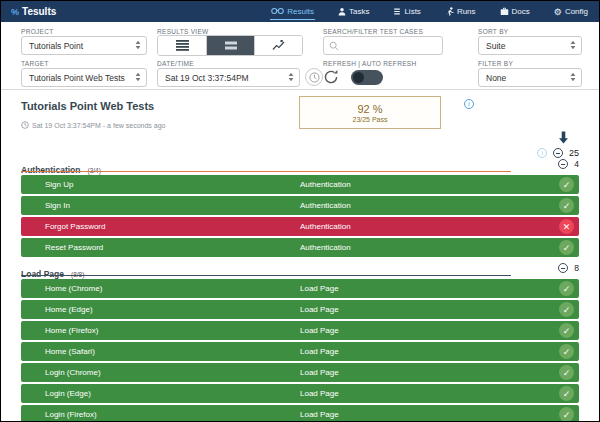 This screenshot has height=422, width=600. I want to click on test-row: Sign In Authentication ✓, so click(300, 206).